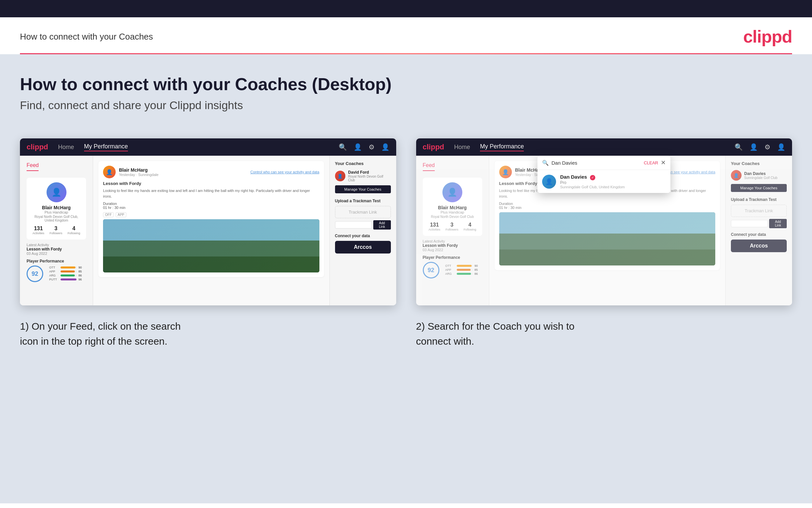 Image resolution: width=812 pixels, height=508 pixels. Describe the element at coordinates (549, 181) in the screenshot. I see `result-avatar: 👤` at that location.